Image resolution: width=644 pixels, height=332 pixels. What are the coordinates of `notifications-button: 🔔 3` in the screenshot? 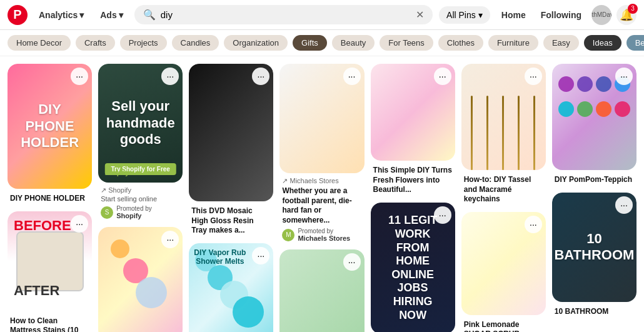 It's located at (626, 15).